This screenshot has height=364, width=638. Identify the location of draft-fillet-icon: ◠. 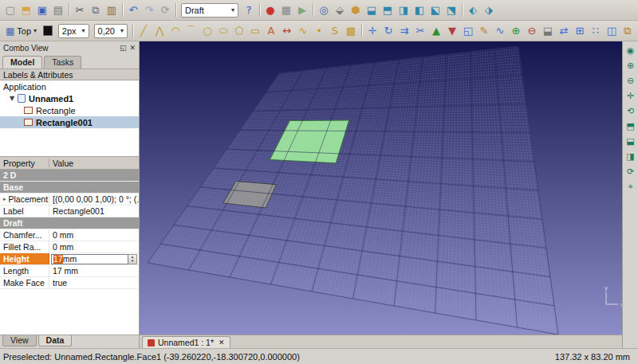
(175, 31).